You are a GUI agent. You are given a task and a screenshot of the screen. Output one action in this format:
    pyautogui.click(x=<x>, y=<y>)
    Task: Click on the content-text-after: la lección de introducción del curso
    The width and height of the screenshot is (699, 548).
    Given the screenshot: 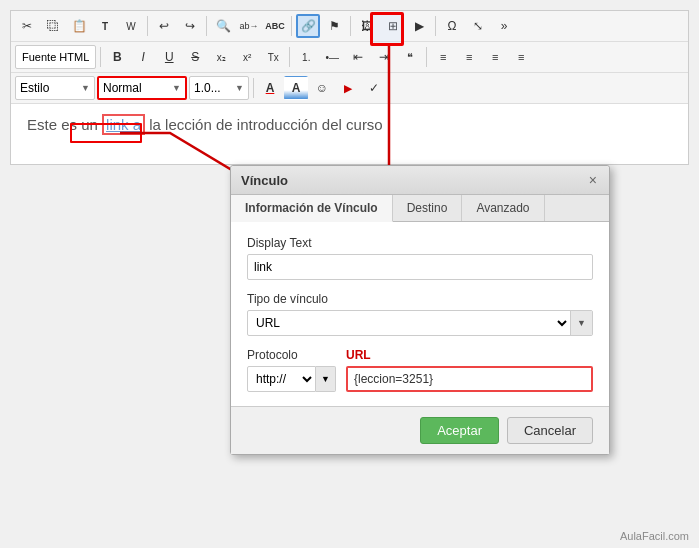 What is the action you would take?
    pyautogui.click(x=264, y=124)
    